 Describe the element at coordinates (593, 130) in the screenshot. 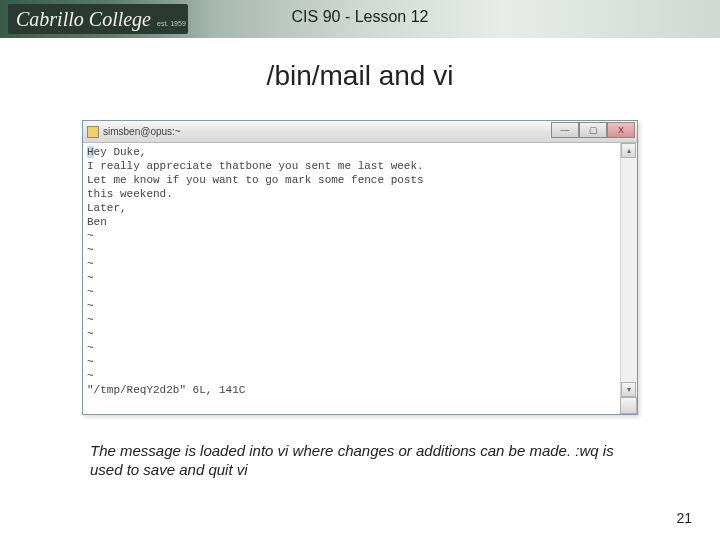

I see `window-controls: — ▢ X` at that location.